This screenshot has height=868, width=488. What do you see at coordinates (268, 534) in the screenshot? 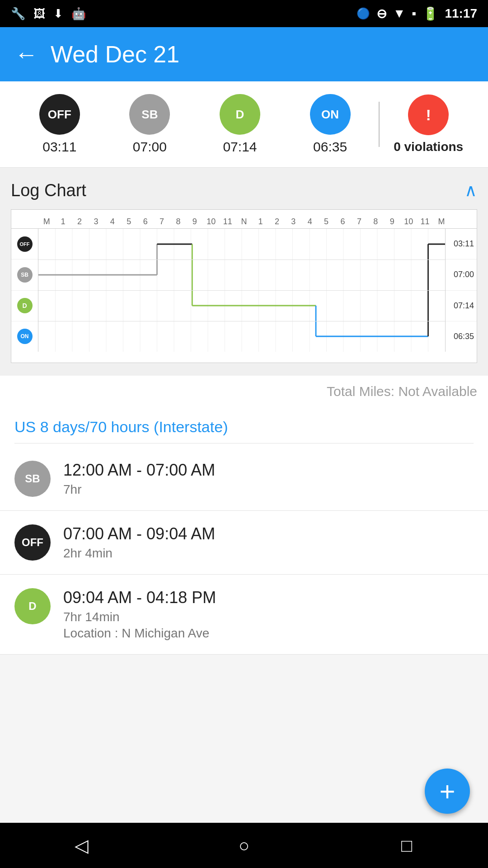
I see `entry-time-off: 07:00 AM - 09:04 AM` at bounding box center [268, 534].